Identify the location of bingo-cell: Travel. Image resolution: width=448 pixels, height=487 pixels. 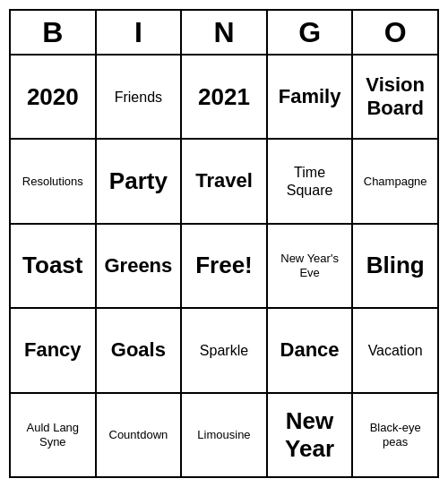
(225, 181).